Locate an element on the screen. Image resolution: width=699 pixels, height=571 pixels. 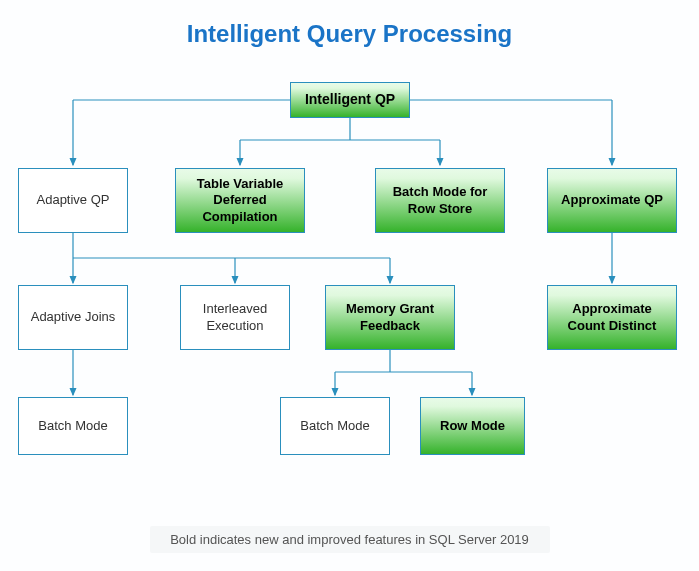
node-batch-mode-row-store: Batch Mode for Row Store is located at coordinates (440, 200).